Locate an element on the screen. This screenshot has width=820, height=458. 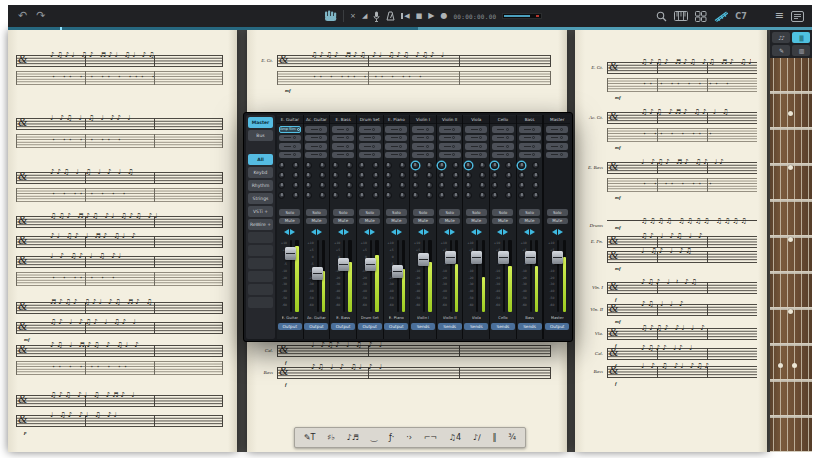
mic-icon is located at coordinates (376, 16).